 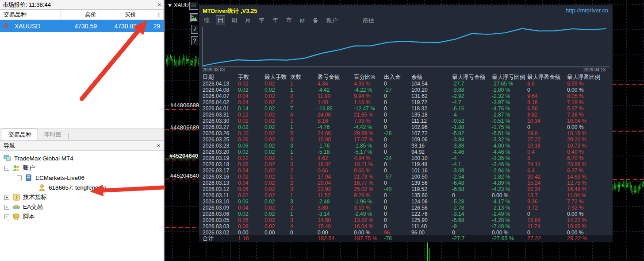 What do you see at coordinates (332, 189) in the screenshot?
I see `cell-value: 23.92` at bounding box center [332, 189].